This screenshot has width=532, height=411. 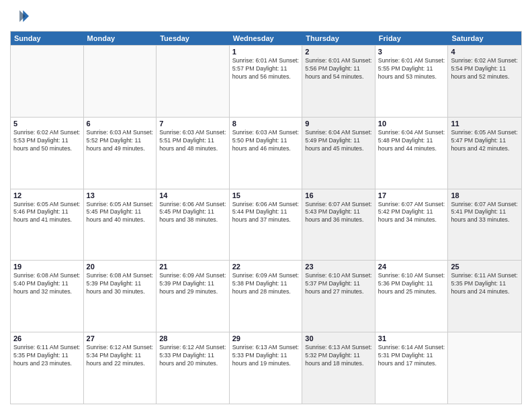 I want to click on cell-info: Sunrise: 6:12 AM Sunset: 5:34 PM Dayligh…, so click(x=120, y=356).